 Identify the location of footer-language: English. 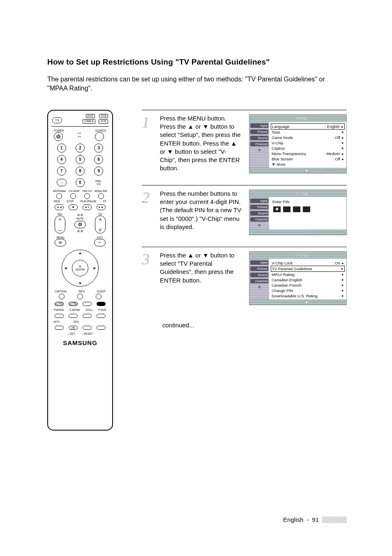
(293, 520).